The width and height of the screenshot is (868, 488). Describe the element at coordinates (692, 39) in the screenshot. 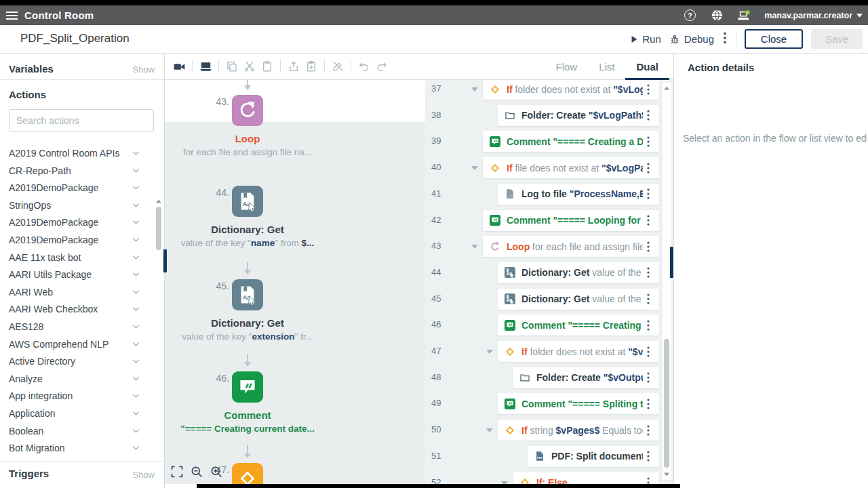

I see `debug-button: Debug` at that location.